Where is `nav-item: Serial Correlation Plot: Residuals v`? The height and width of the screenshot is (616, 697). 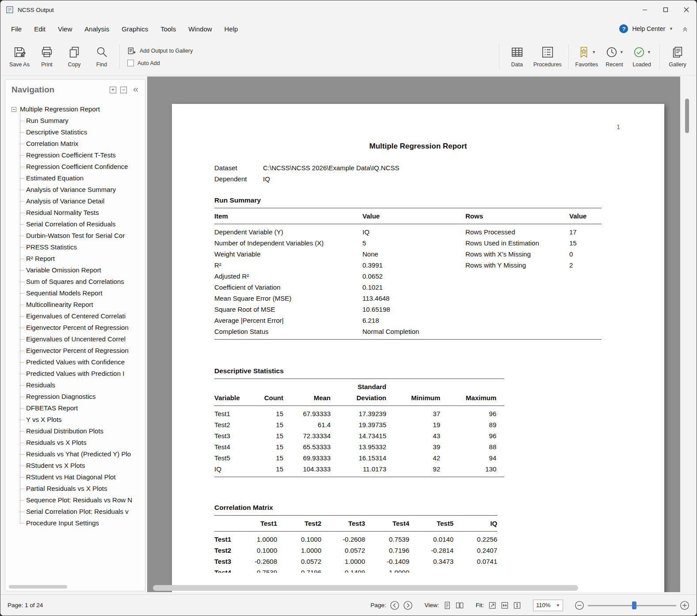 nav-item: Serial Correlation Plot: Residuals v is located at coordinates (82, 512).